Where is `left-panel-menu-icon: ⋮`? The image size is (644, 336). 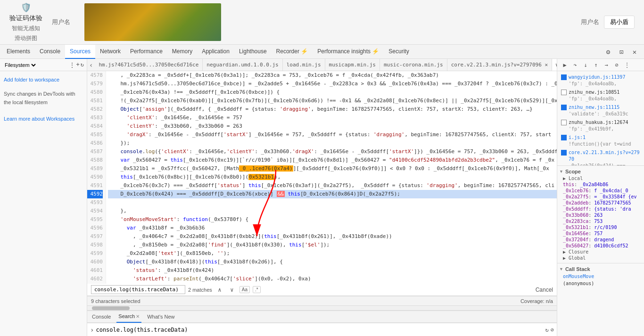 left-panel-menu-icon: ⋮ is located at coordinates (72, 65).